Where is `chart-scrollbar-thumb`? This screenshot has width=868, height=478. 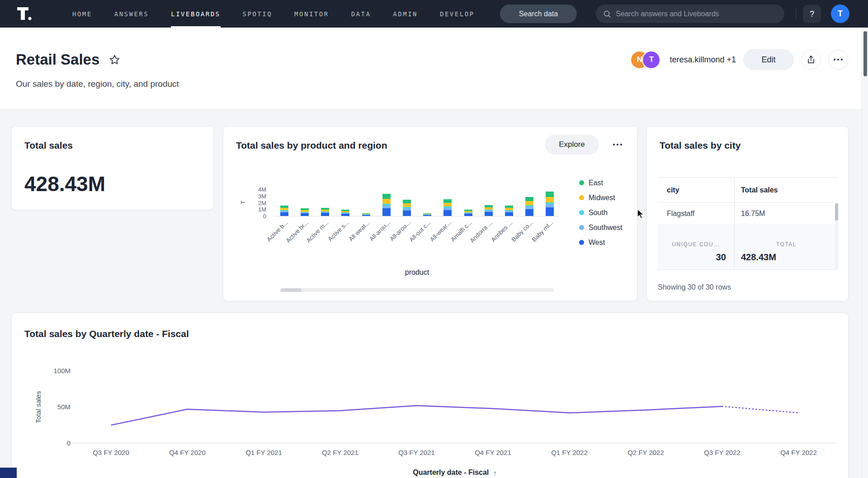 chart-scrollbar-thumb is located at coordinates (291, 290).